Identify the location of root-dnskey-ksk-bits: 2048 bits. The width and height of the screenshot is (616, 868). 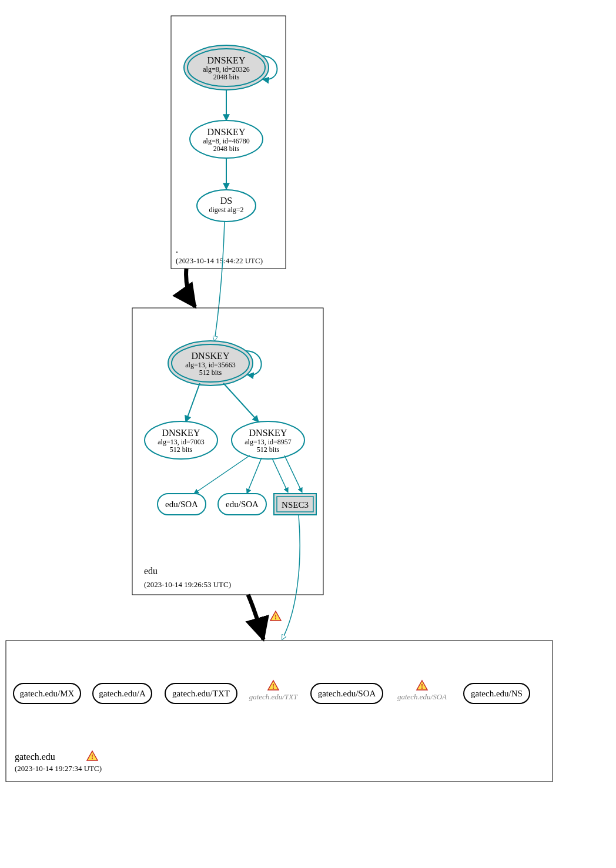
(227, 77).